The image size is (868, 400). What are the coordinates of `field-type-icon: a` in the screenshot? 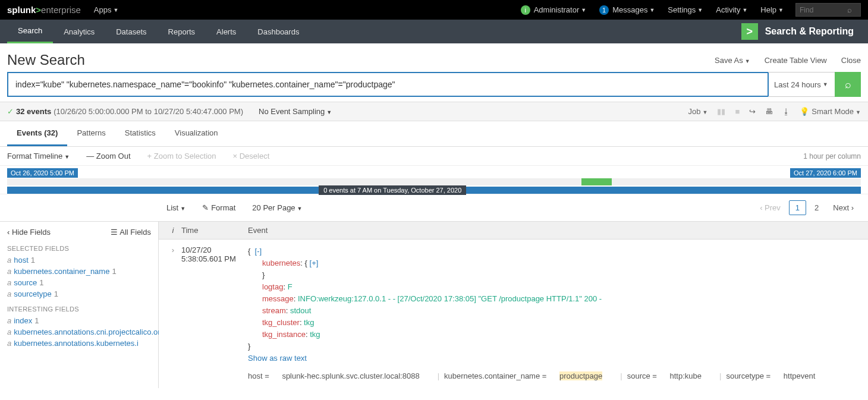 It's located at (10, 294).